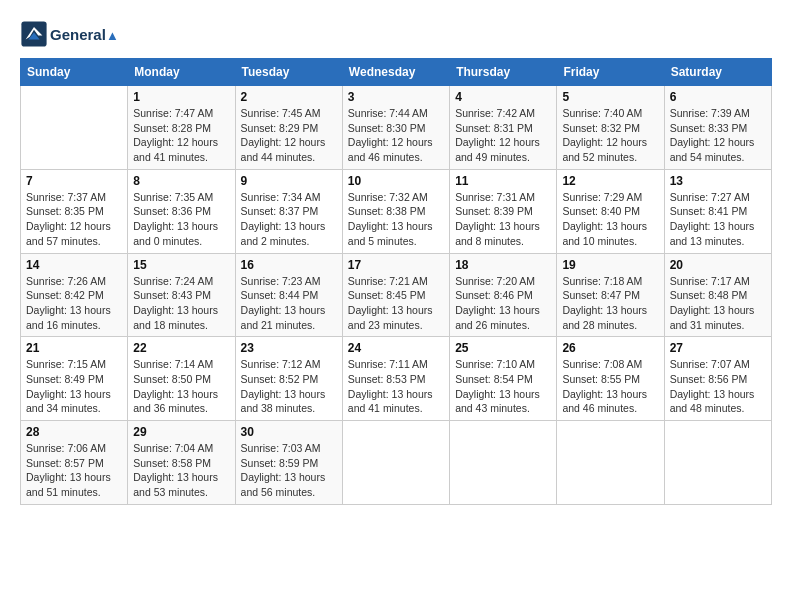 This screenshot has width=792, height=612. Describe the element at coordinates (610, 348) in the screenshot. I see `day-number: 26` at that location.